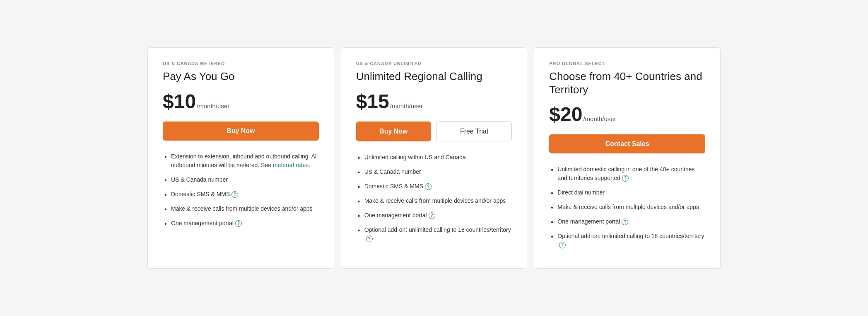 This screenshot has height=316, width=868. Describe the element at coordinates (434, 131) in the screenshot. I see `button-group: Buy NowFree Trial` at that location.